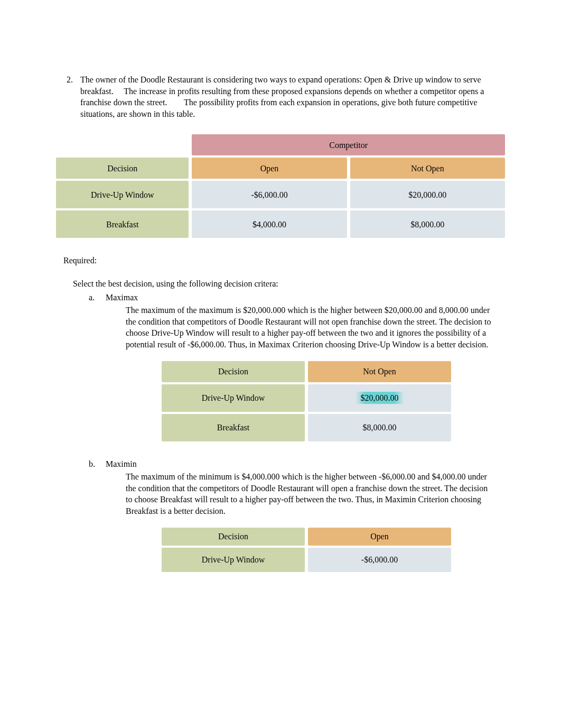  I want to click on part-a-text: The maximum of the maximum is $20,000.00…, so click(309, 327).